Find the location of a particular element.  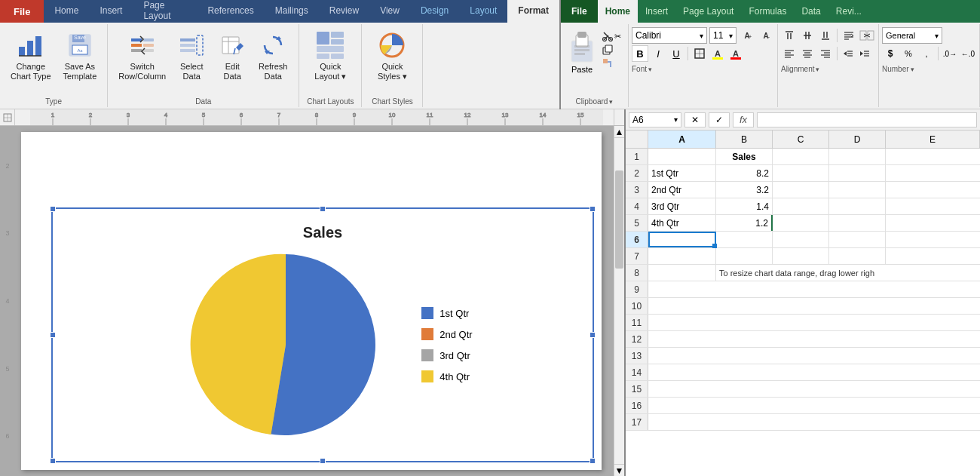

indent-decrease-button is located at coordinates (848, 54).